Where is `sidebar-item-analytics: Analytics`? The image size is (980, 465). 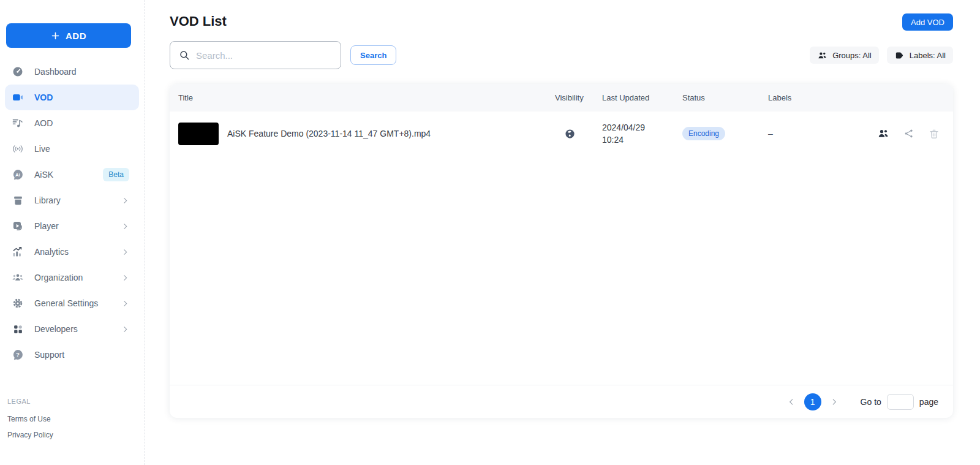 sidebar-item-analytics: Analytics is located at coordinates (72, 252).